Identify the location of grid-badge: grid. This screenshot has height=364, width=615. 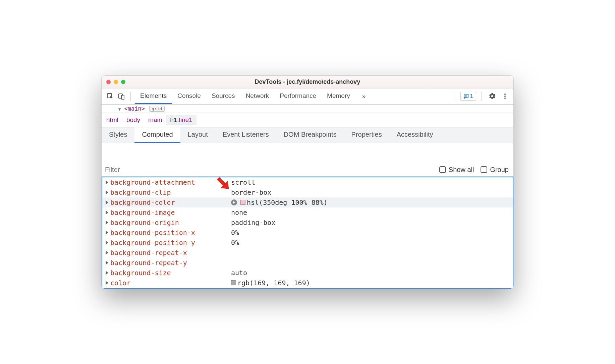
(157, 109).